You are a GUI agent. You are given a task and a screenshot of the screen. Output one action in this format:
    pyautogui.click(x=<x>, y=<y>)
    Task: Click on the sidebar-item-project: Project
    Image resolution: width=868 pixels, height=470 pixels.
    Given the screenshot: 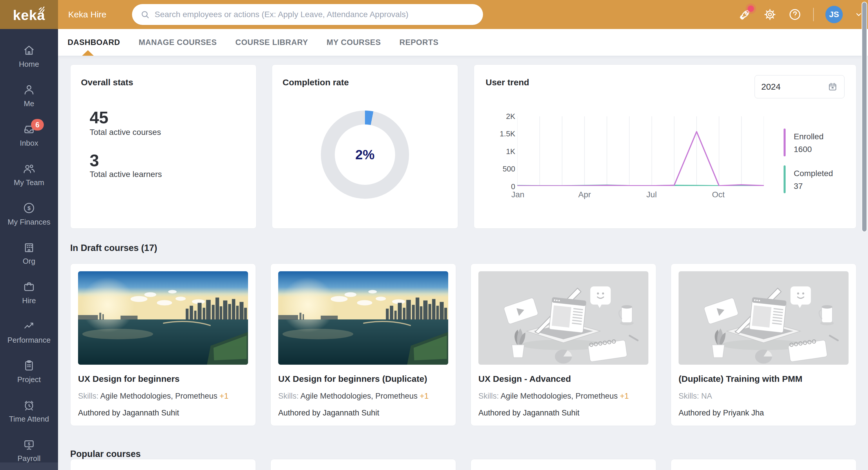 What is the action you would take?
    pyautogui.click(x=29, y=372)
    